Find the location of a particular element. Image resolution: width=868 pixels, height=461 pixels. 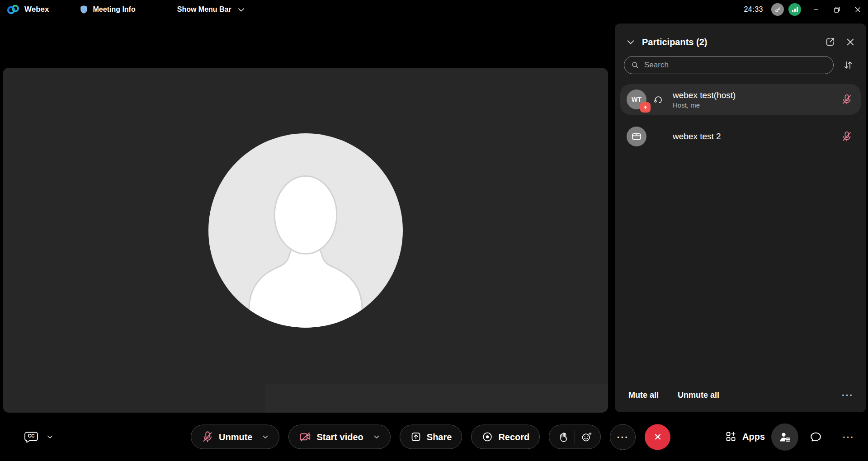

participants-panel-header: Participants (2) is located at coordinates (741, 42).